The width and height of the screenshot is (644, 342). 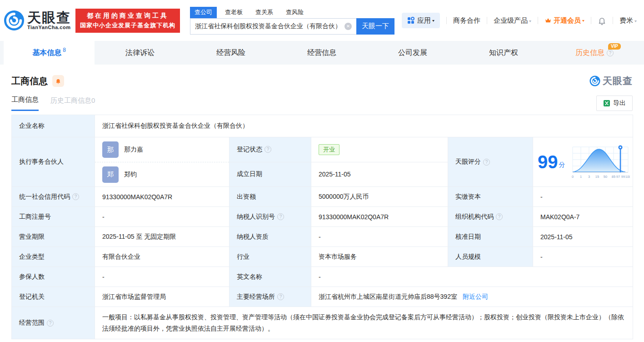 I want to click on tab-legal-proceedings: 法律诉讼, so click(x=140, y=53).